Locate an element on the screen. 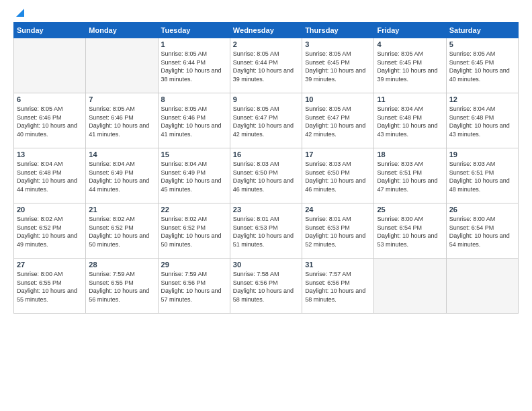 The height and width of the screenshot is (411, 532). weekday-header-row: SundayMondayTuesdayWednesdayThursdayFrid… is located at coordinates (266, 31).